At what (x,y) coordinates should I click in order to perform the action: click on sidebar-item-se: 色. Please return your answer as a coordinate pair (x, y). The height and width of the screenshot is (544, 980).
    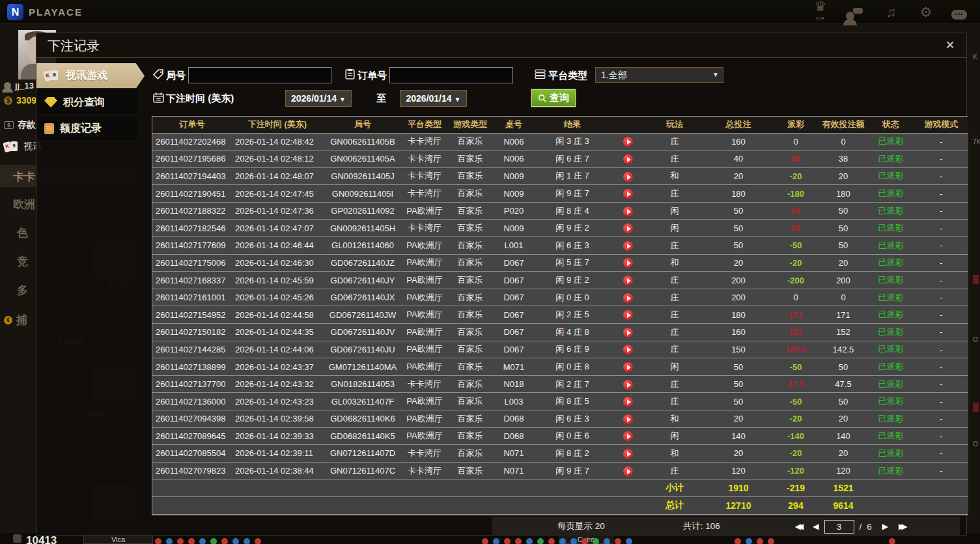
    Looking at the image, I should click on (22, 233).